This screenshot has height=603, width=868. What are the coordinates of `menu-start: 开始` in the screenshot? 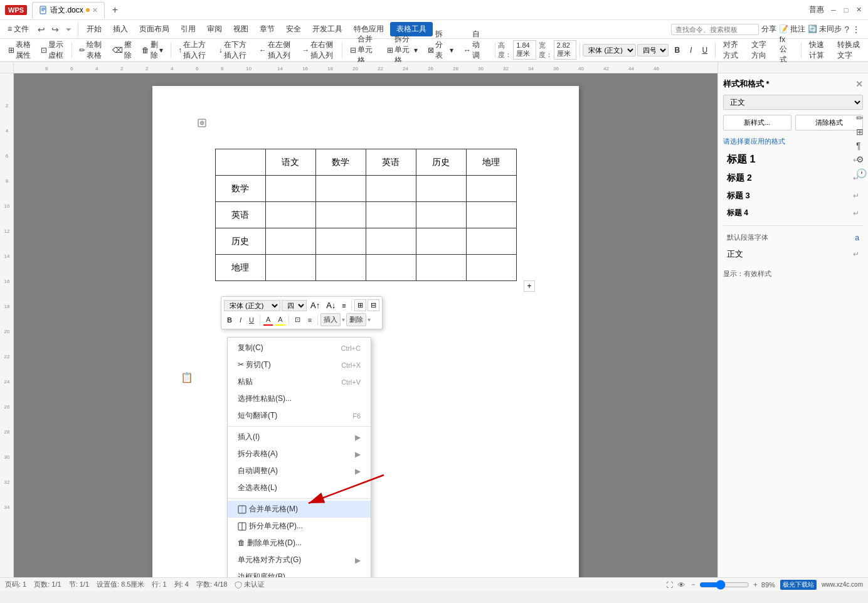 It's located at (94, 29).